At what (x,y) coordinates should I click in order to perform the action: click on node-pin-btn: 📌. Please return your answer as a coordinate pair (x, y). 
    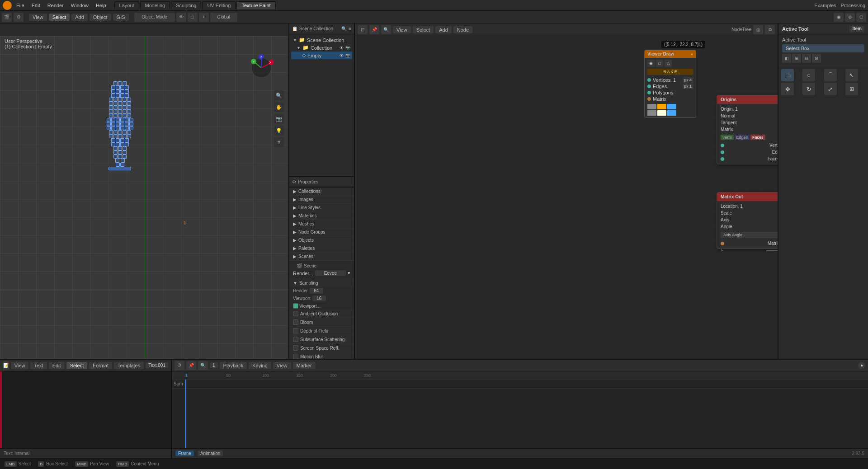
    Looking at the image, I should click on (374, 30).